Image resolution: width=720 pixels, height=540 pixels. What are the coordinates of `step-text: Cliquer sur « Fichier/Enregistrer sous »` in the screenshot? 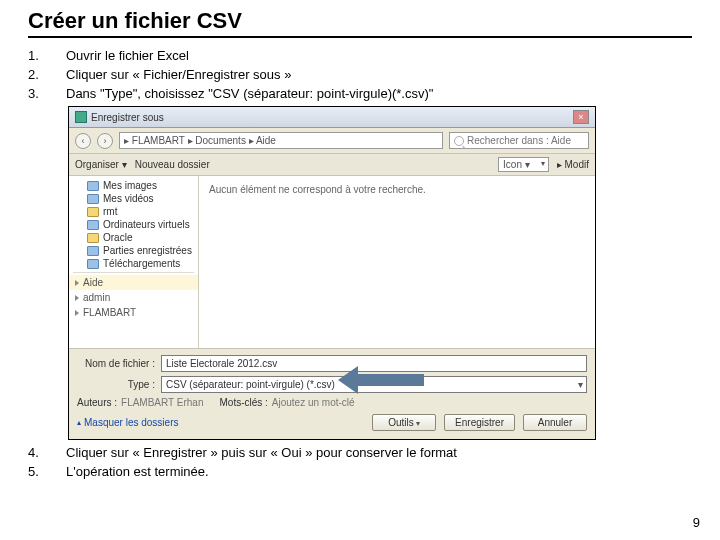 It's located at (250, 74).